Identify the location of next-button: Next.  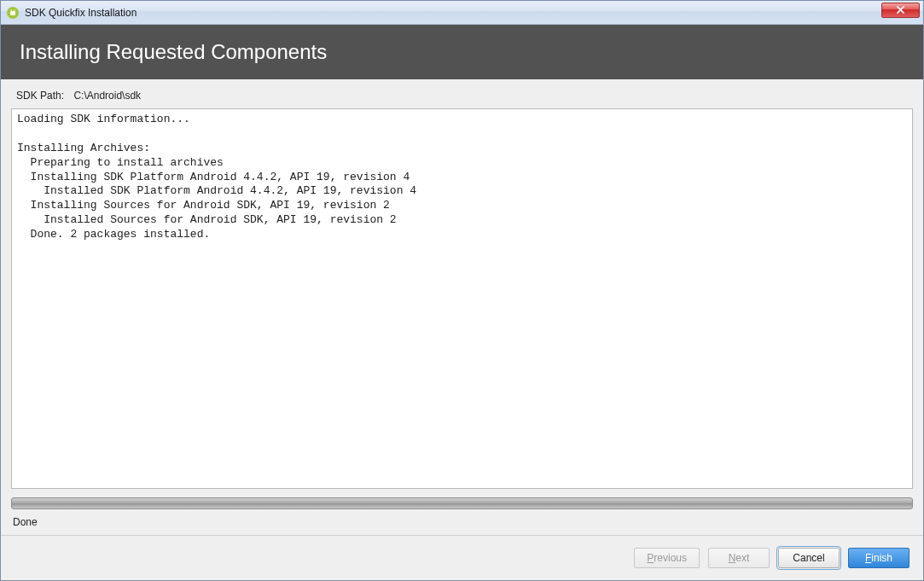
(739, 558).